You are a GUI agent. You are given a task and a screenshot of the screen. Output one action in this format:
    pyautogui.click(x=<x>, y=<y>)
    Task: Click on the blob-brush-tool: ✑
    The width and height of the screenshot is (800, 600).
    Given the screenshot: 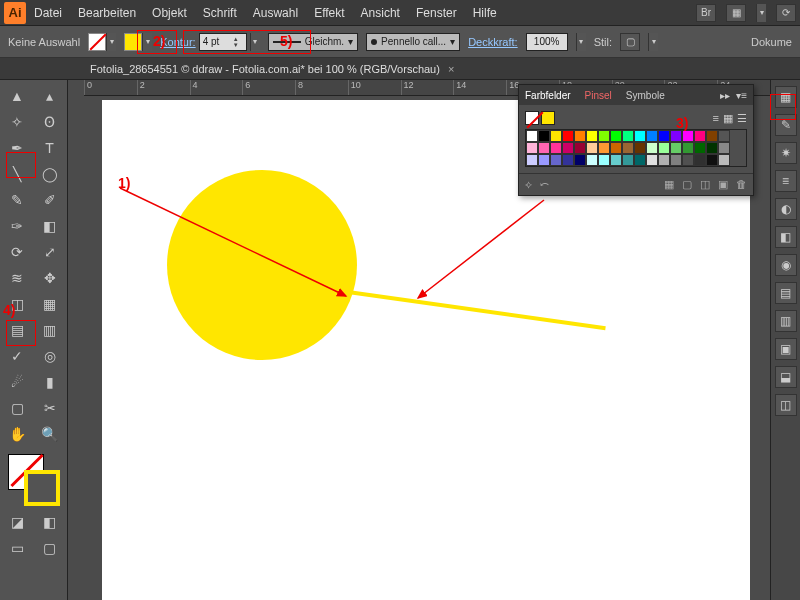 What is the action you would take?
    pyautogui.click(x=17, y=226)
    